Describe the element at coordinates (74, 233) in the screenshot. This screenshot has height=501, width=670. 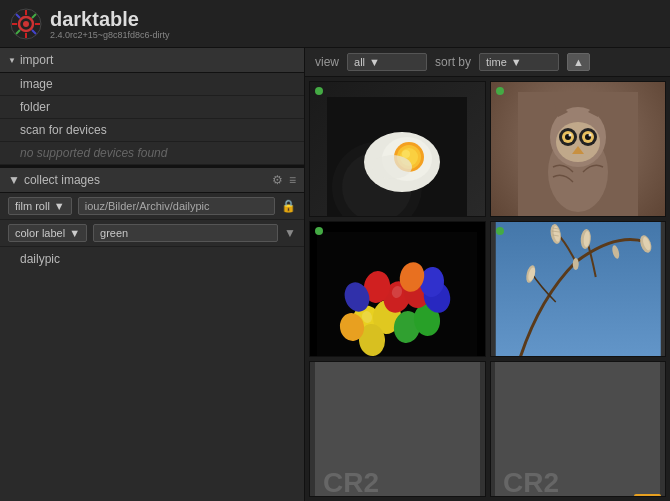
I see `color-label-arrow-icon: ▼` at that location.